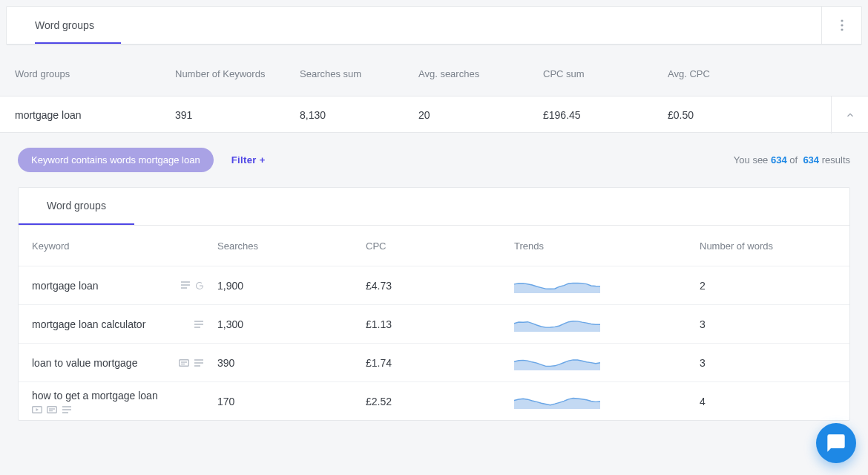 The width and height of the screenshot is (868, 475). What do you see at coordinates (434, 73) in the screenshot?
I see `summary-header: Word groups Number of Keywords Searches …` at bounding box center [434, 73].